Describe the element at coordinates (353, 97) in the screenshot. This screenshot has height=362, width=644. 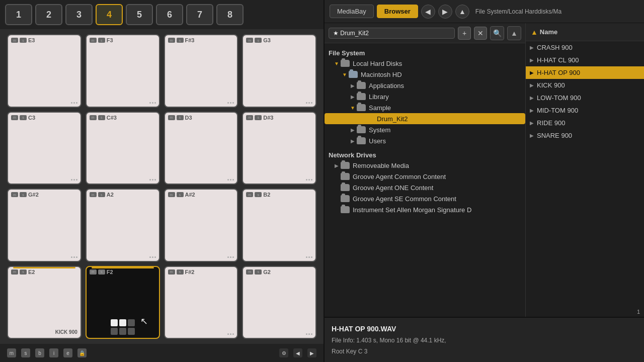
I see `tree-arrow-lib: ▶` at that location.